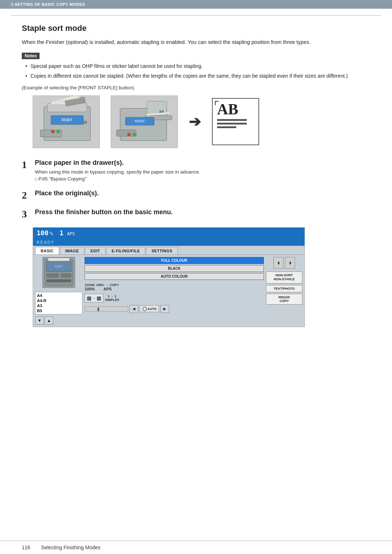 This screenshot has height=554, width=392. Describe the element at coordinates (30, 56) in the screenshot. I see `notes-label: Notes` at that location.